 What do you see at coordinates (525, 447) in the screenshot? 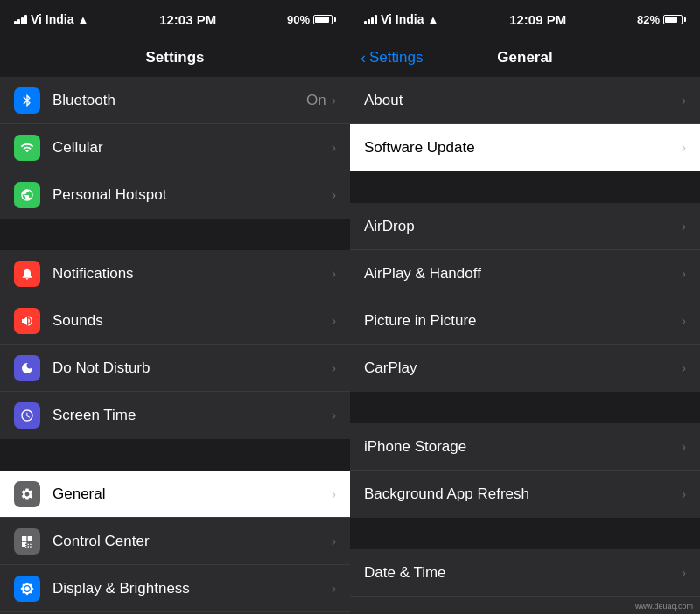
I see `right-item-iphone-storage: iPhone Storage ›` at bounding box center [525, 447].